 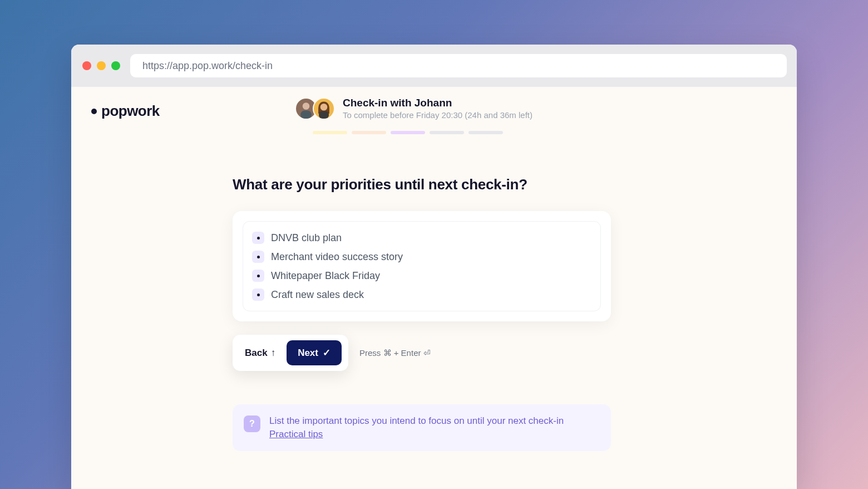 I want to click on back-label: Back, so click(x=256, y=353).